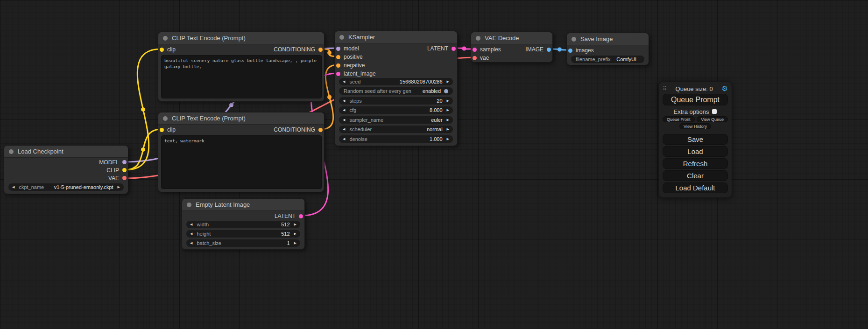 Image resolution: width=868 pixels, height=329 pixels. What do you see at coordinates (338, 57) in the screenshot?
I see `input-dot-positive` at bounding box center [338, 57].